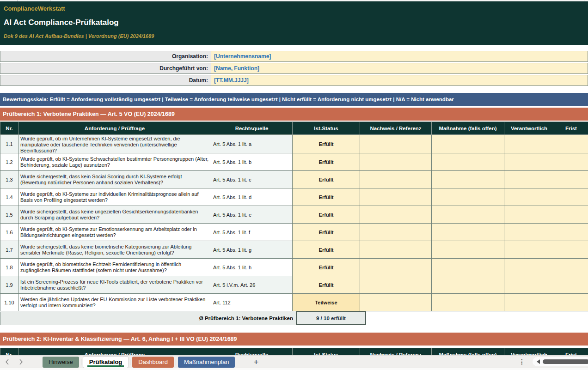 The width and height of the screenshot is (588, 370). I want to click on row-number-cell: 1.6, so click(9, 232).